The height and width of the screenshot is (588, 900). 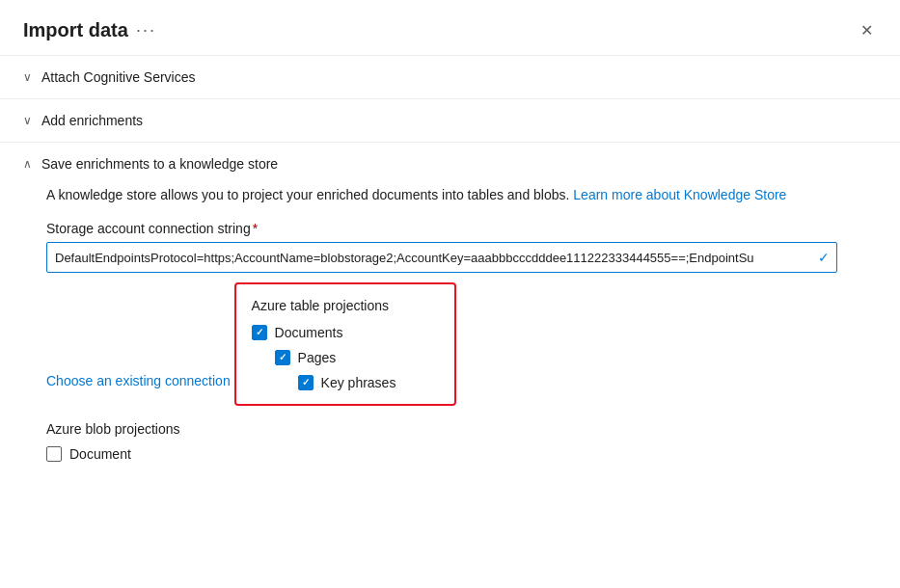 I want to click on close-icon: ✕, so click(x=866, y=31).